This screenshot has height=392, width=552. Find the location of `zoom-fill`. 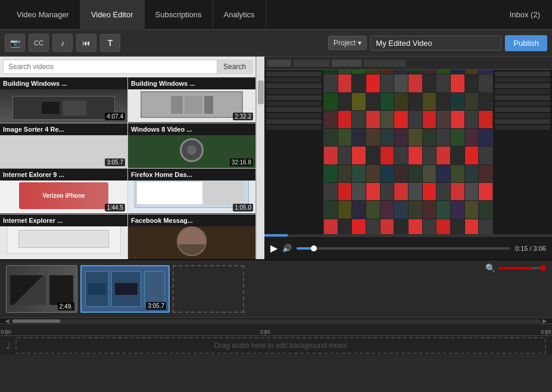

zoom-fill is located at coordinates (515, 268).